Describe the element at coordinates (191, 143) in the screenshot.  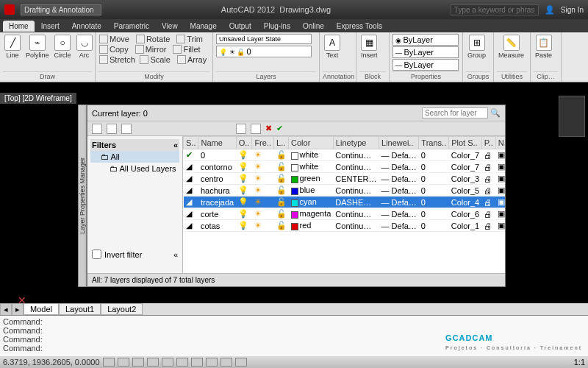
I see `column-header: S..` at that location.